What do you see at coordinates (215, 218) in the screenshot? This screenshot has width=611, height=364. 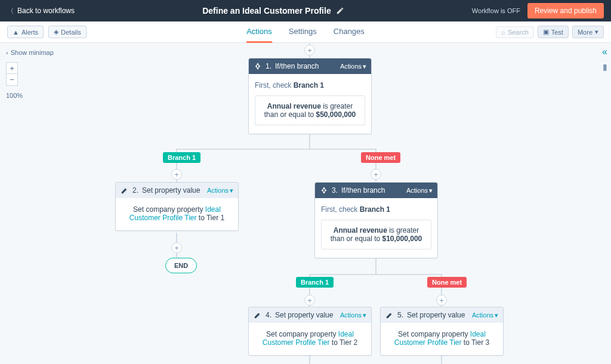 I see `body-val: Tier 1` at bounding box center [215, 218].